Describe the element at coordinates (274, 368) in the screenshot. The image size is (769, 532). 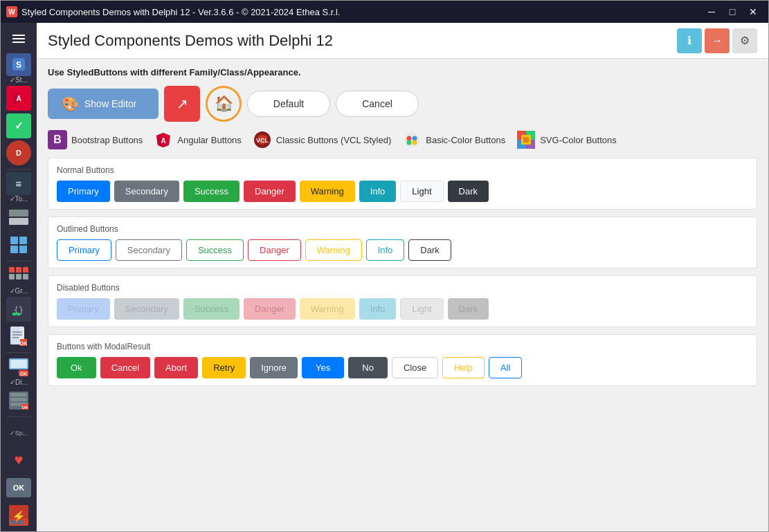
I see `ignore-button: Ignore` at that location.